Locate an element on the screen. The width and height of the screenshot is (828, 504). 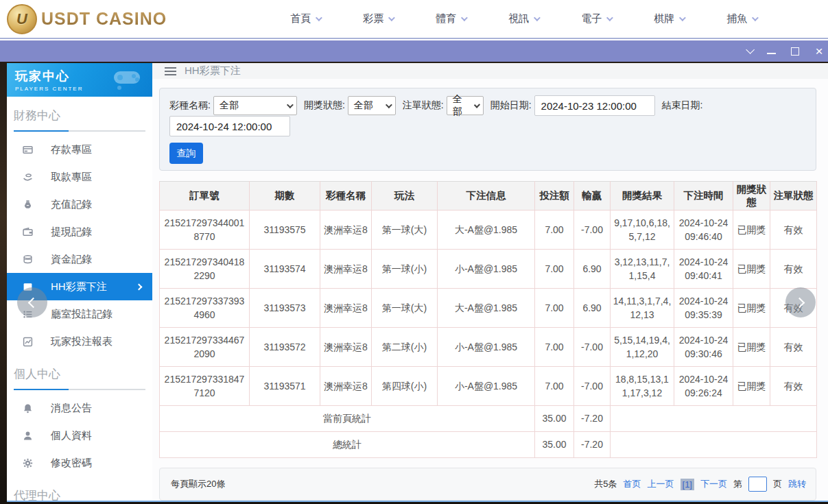
sidebar-section-agent: 代理中心 is located at coordinates (80, 490).